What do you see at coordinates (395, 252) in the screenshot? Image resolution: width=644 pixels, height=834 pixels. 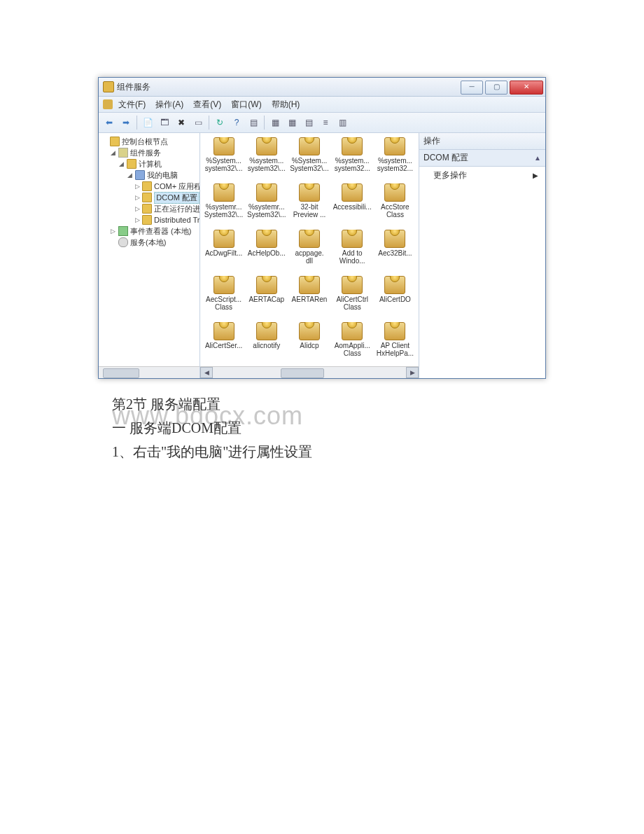 I see `dcom-app-item: Aec32Bit...` at bounding box center [395, 252].